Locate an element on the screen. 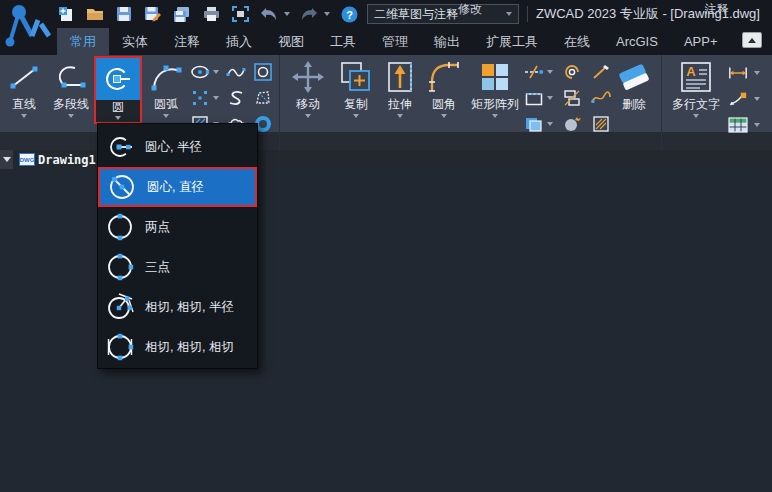  save-icon is located at coordinates (124, 14).